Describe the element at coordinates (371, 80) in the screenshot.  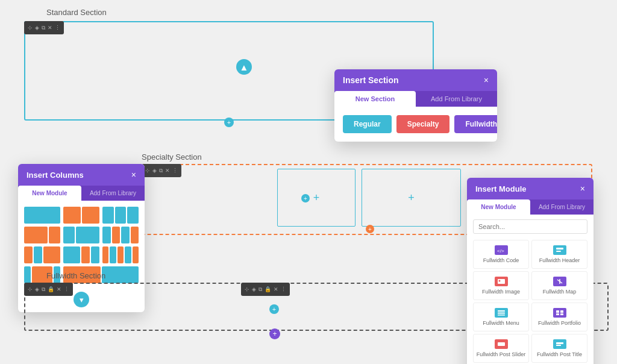
I see `insert-section-popup-title: Insert Section` at that location.